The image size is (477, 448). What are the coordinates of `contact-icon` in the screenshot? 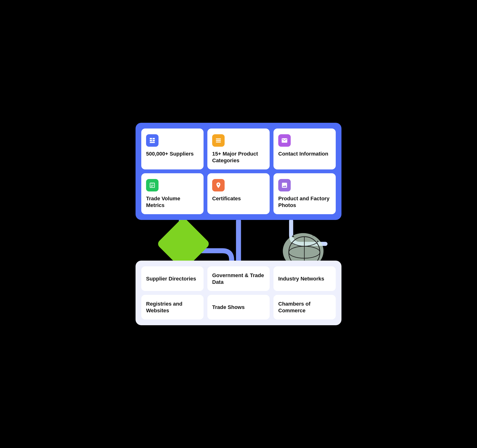 It's located at (285, 141).